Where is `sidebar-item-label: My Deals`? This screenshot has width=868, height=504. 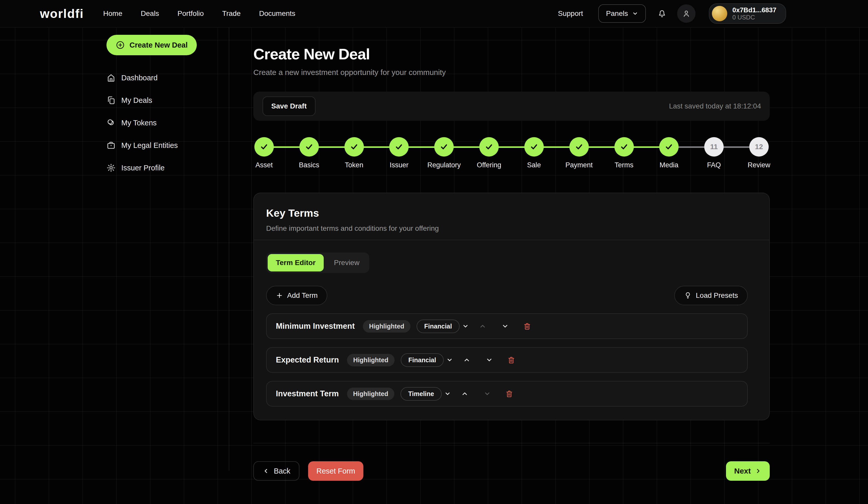
sidebar-item-label: My Deals is located at coordinates (137, 101).